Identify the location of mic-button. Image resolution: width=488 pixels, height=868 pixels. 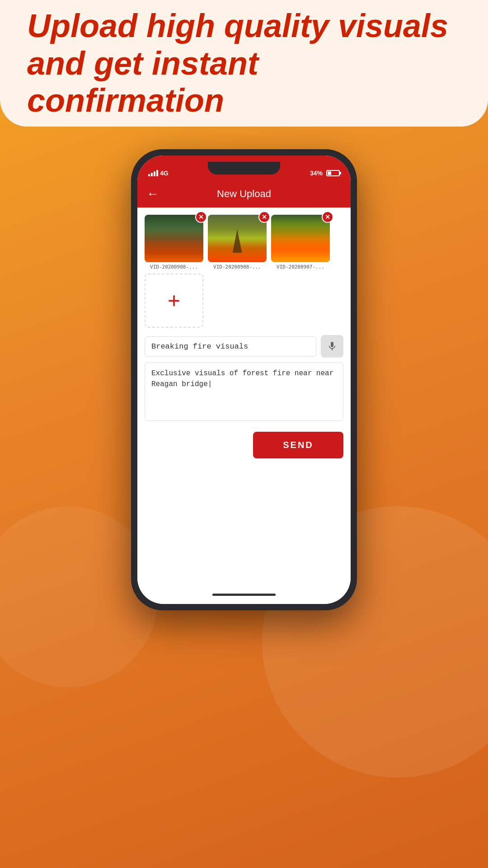
(332, 346).